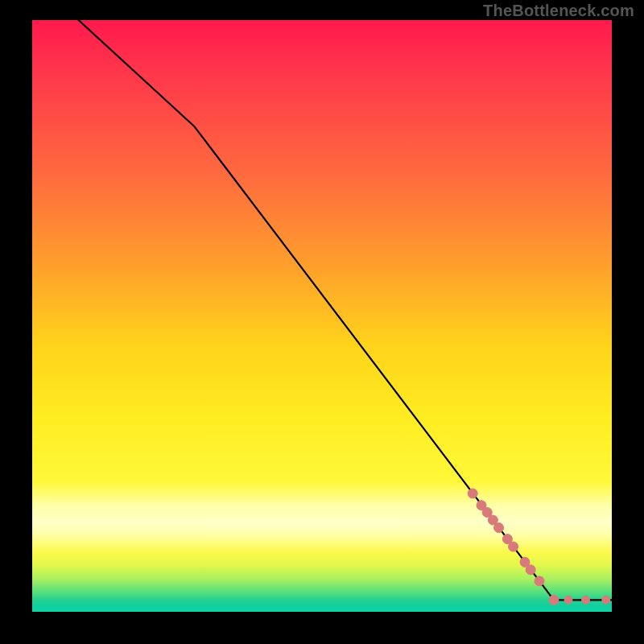 The height and width of the screenshot is (644, 644). I want to click on watermark-text: TheBottleneck.com, so click(559, 11).